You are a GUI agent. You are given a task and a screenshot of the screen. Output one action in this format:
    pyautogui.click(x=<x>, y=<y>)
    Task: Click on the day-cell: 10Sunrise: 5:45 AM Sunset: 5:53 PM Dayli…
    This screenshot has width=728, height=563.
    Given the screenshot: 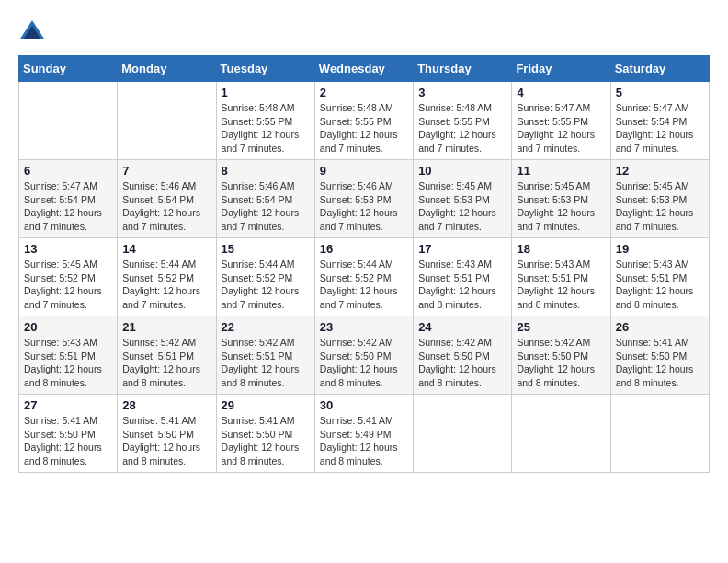 What is the action you would take?
    pyautogui.click(x=463, y=199)
    